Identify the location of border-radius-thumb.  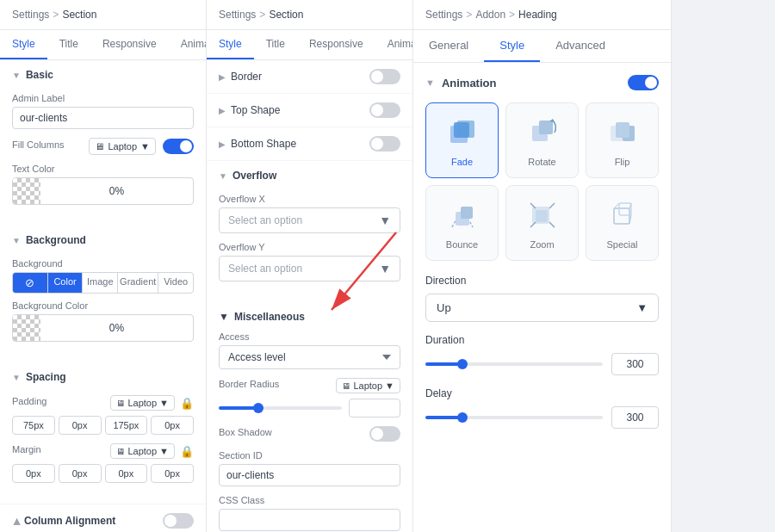
(258, 408).